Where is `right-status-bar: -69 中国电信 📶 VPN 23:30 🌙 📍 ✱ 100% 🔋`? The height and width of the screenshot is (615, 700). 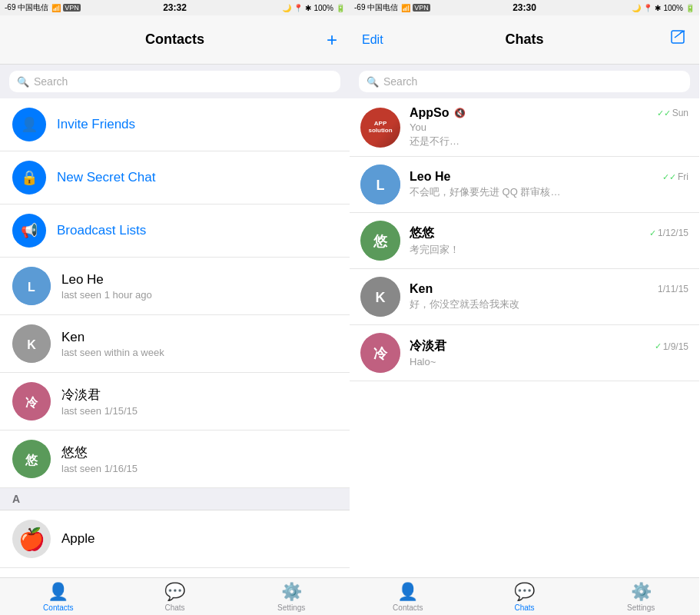
right-status-bar: -69 中国电信 📶 VPN 23:30 🌙 📍 ✱ 100% 🔋 is located at coordinates (524, 8).